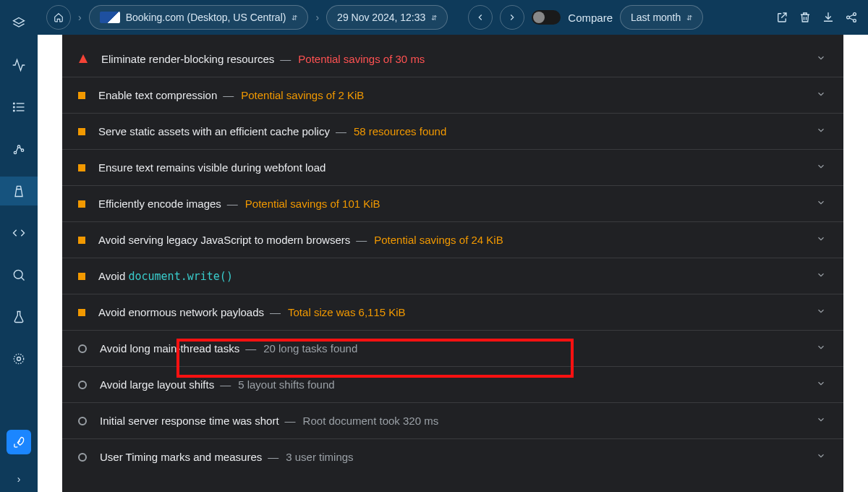  I want to click on audit-title: Enable text compression, so click(158, 96).